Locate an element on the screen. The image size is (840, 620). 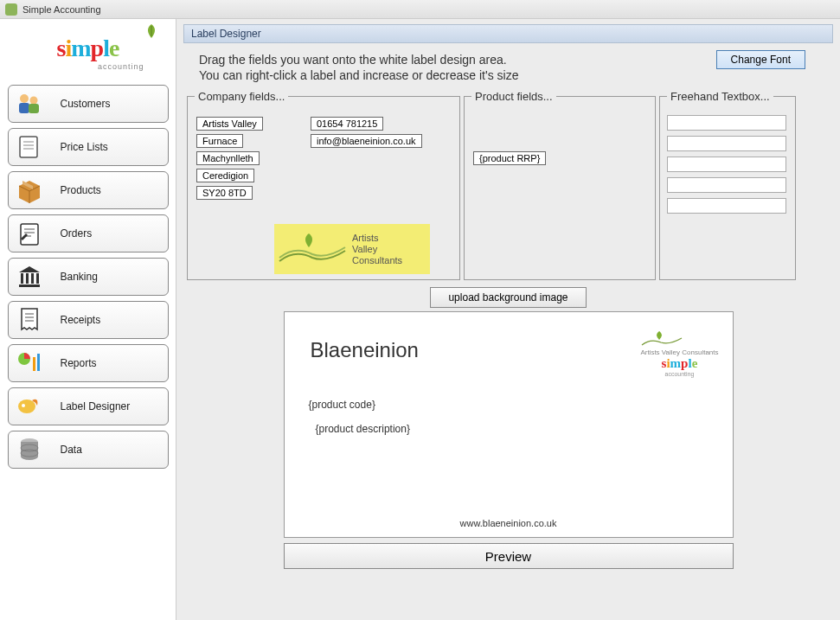
sidebar-item-orders: Orders is located at coordinates (88, 233).